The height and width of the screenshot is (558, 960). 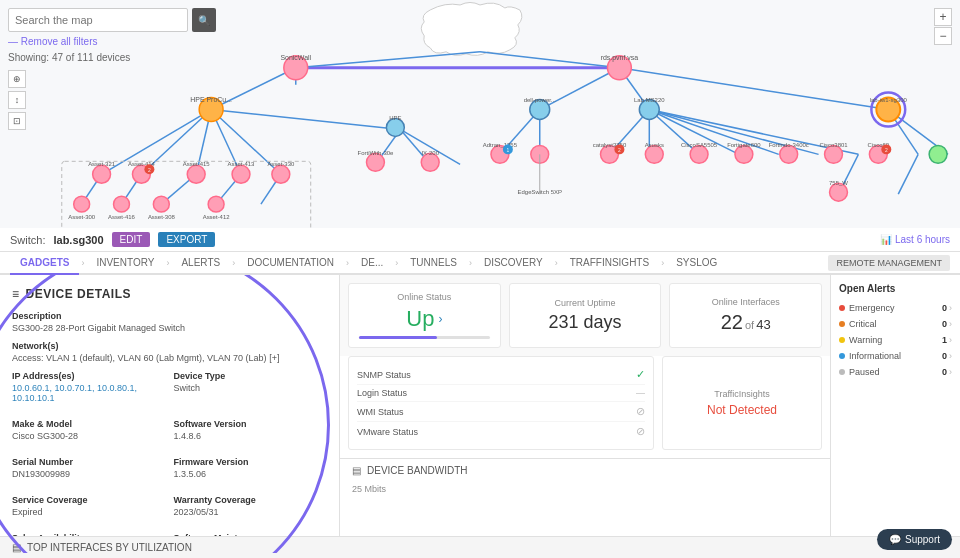 What do you see at coordinates (204, 20) in the screenshot?
I see `search-button: 🔍` at bounding box center [204, 20].